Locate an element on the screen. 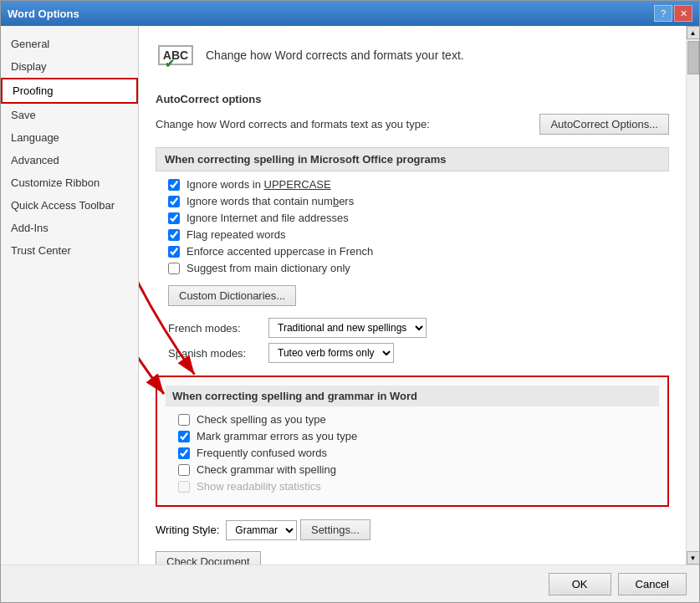 The image size is (700, 603). sidebar-item-display: Display is located at coordinates (69, 67).